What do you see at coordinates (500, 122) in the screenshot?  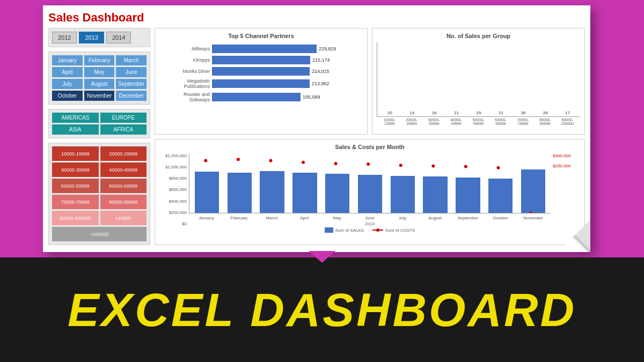 I see `bar-v-label: 60000-69999` at bounding box center [500, 122].